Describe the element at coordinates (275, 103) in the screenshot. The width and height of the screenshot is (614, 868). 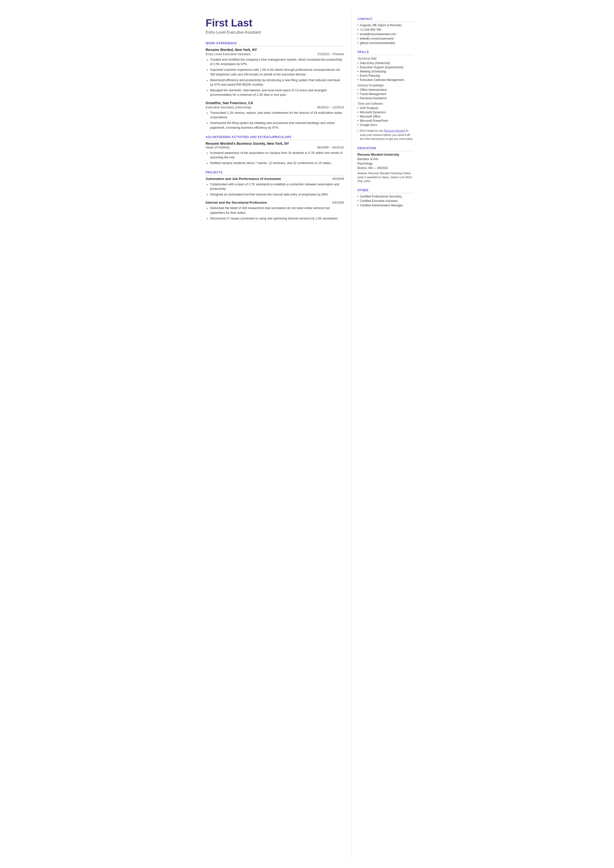
I see `job-2-company: Growthsi, San Francisco, CA` at that location.